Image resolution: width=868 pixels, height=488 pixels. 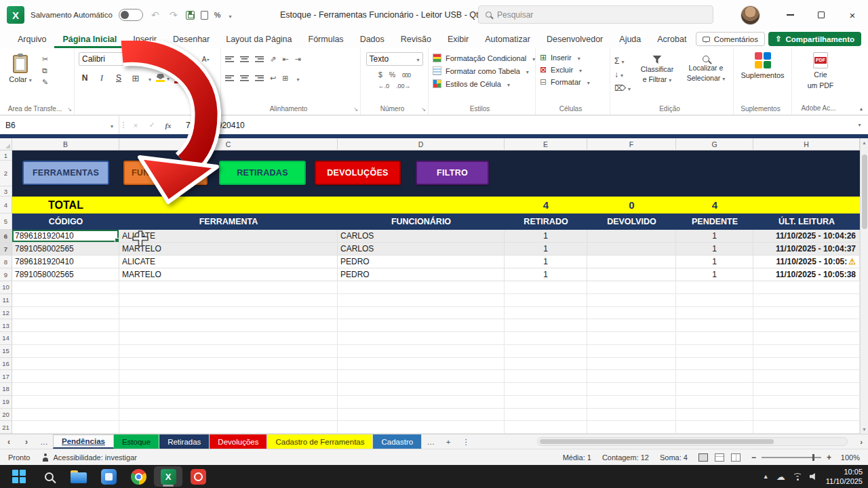 What do you see at coordinates (49, 476) in the screenshot?
I see `taskbar-search-button` at bounding box center [49, 476].